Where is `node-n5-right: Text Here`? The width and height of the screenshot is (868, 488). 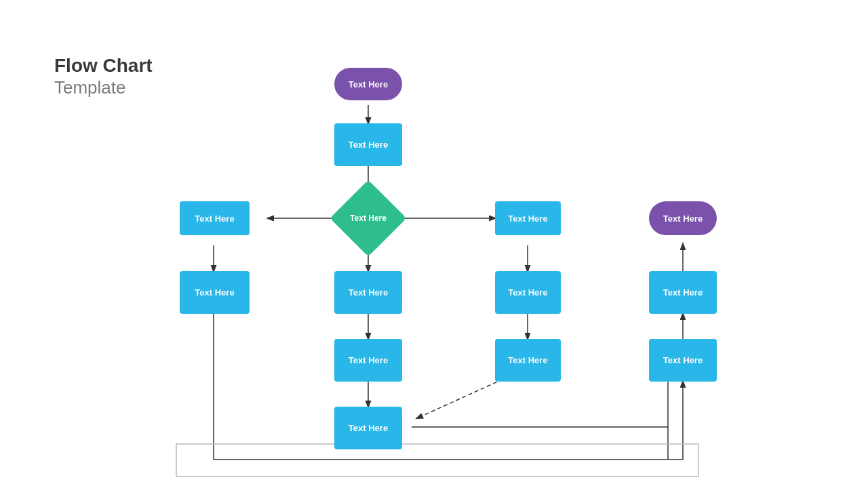
node-n5-right: Text Here is located at coordinates (528, 293).